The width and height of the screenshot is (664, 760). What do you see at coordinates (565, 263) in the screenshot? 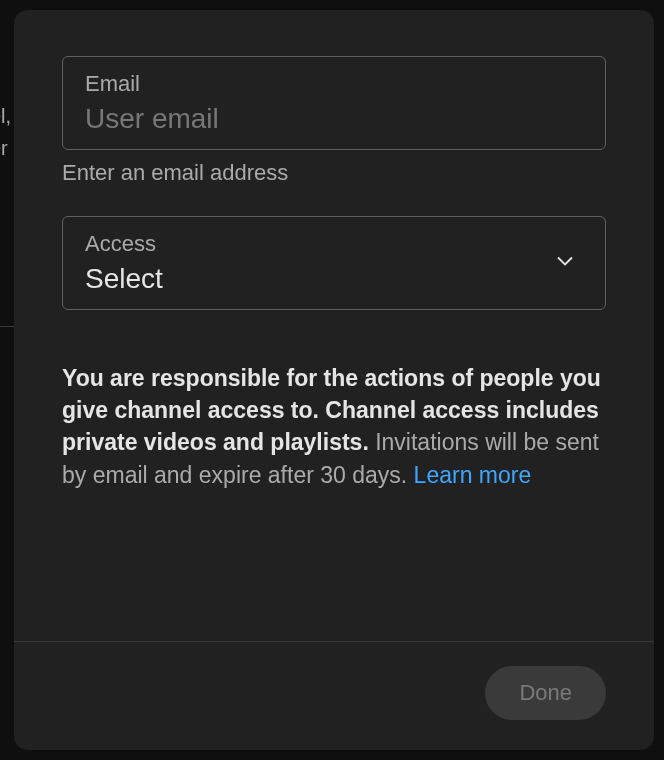
I see `chevron-down-icon` at bounding box center [565, 263].